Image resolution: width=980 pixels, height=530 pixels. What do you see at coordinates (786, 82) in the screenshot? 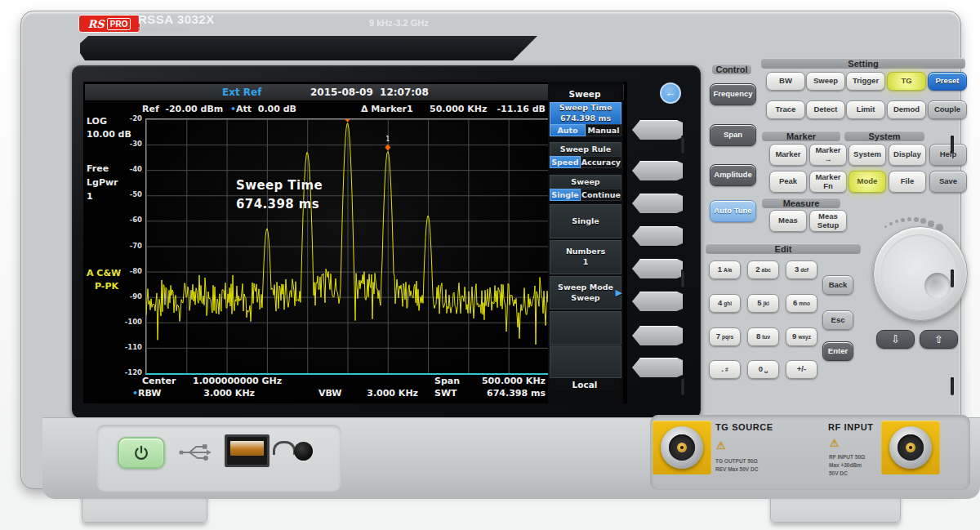
I see `bw-button: BW` at bounding box center [786, 82].